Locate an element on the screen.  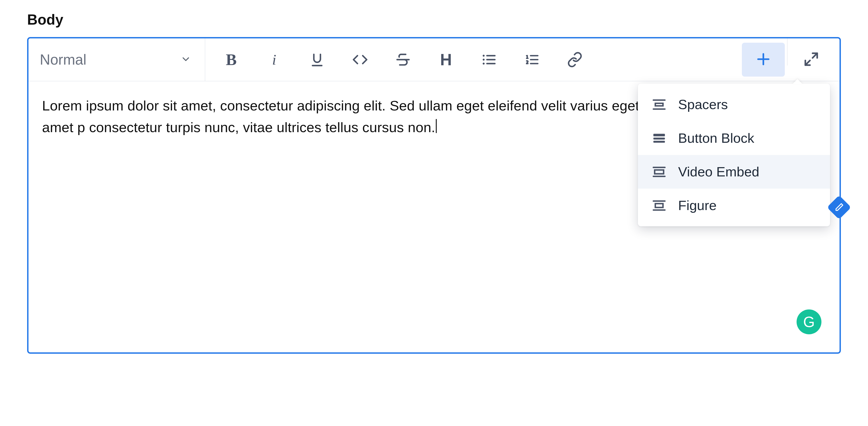
fullscreen-button is located at coordinates (811, 60).